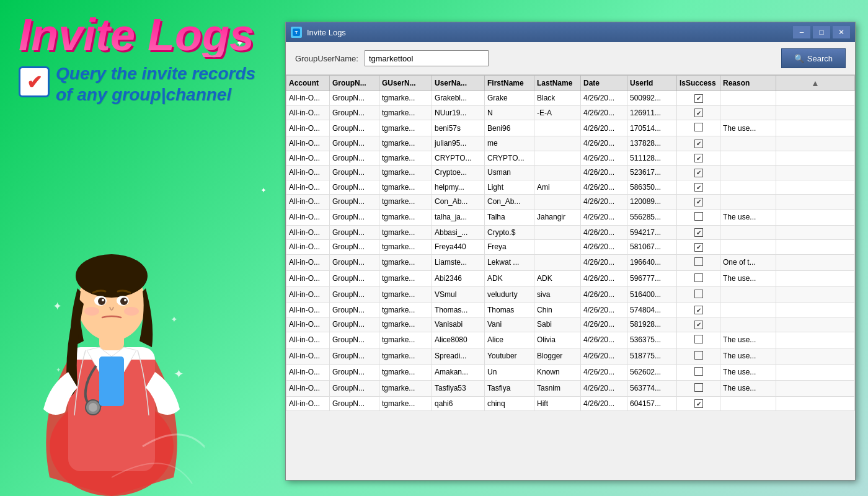 The height and width of the screenshot is (496, 868). I want to click on table-row: All-in-O...GroupN...tgmarke...VanisabiVa…, so click(570, 325).